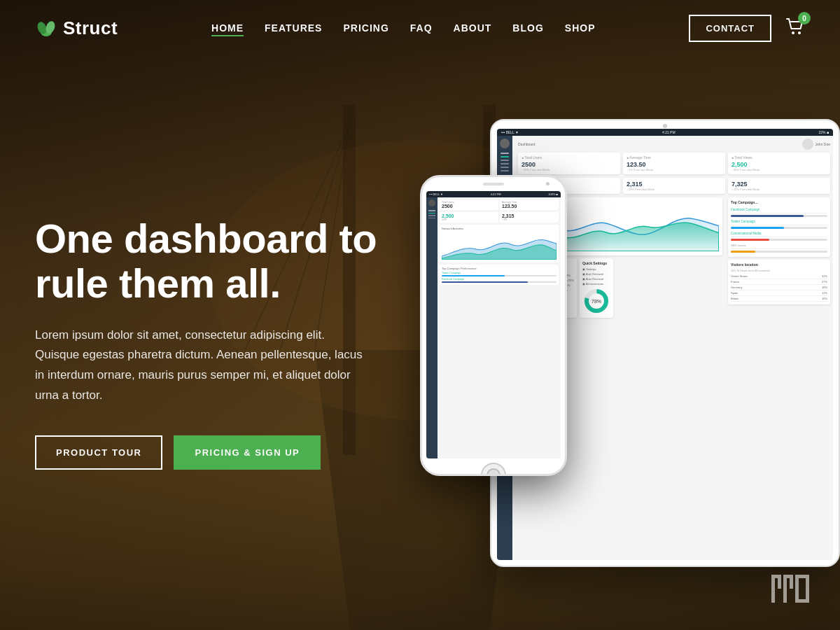 This screenshot has width=840, height=630. I want to click on phone-mockup: ••• BELL ▼ 4:21 PM 100% ■, so click(493, 326).